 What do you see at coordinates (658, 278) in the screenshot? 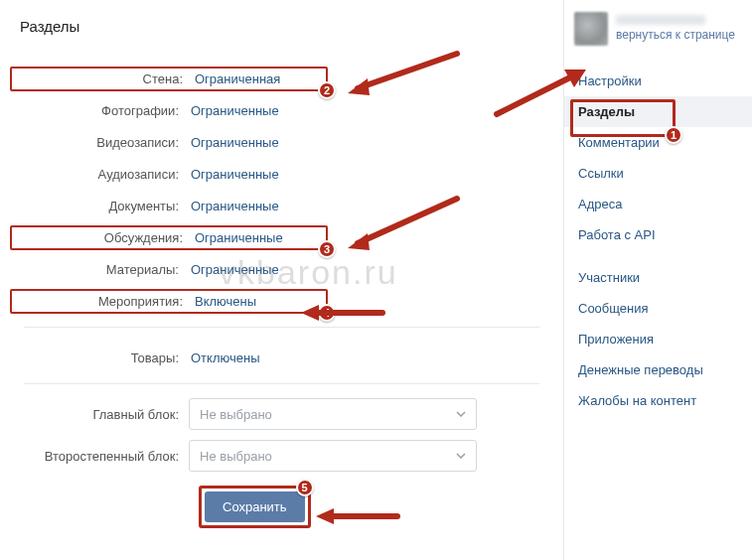
I see `sidebar-item-members: Участники` at bounding box center [658, 278].